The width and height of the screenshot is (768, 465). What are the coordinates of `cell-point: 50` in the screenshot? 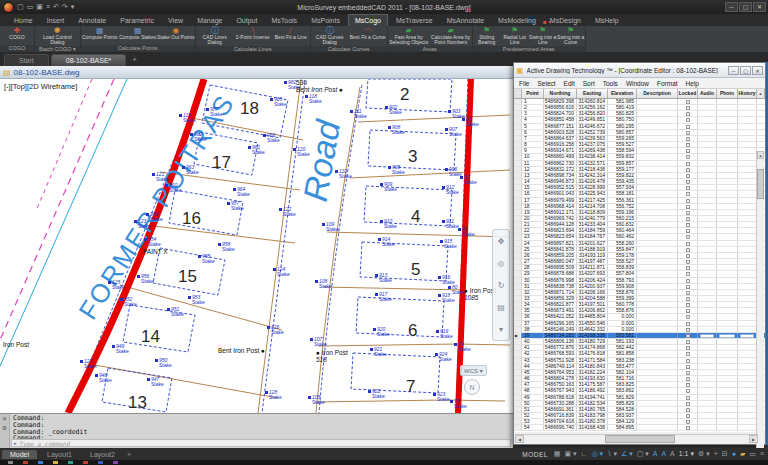 It's located at (533, 404).